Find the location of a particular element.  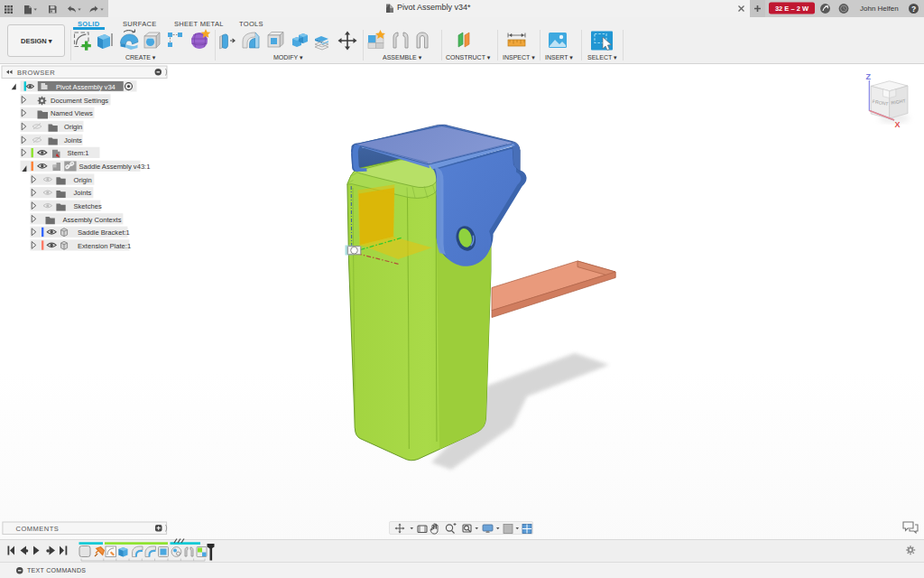

svg-text: COMMENTS is located at coordinates (38, 529).